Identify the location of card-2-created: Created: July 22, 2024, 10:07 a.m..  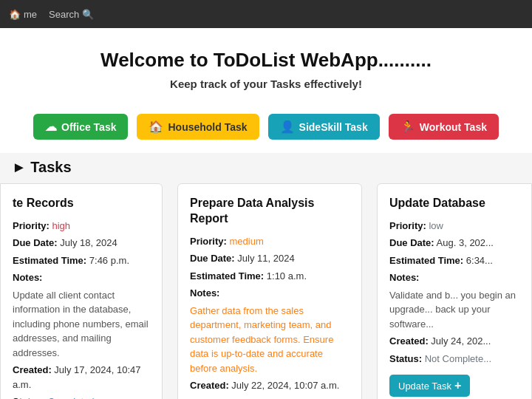
(270, 386).